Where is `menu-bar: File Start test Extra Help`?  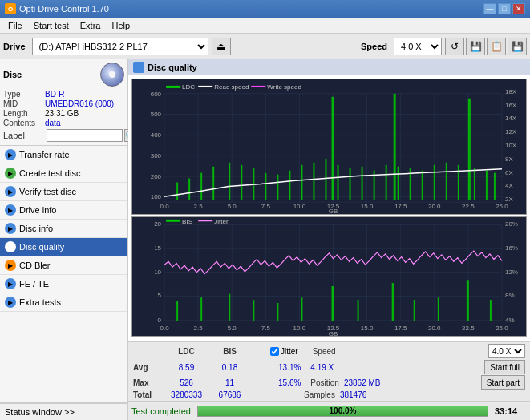
menu-bar: File Start test Extra Help is located at coordinates (265, 26).